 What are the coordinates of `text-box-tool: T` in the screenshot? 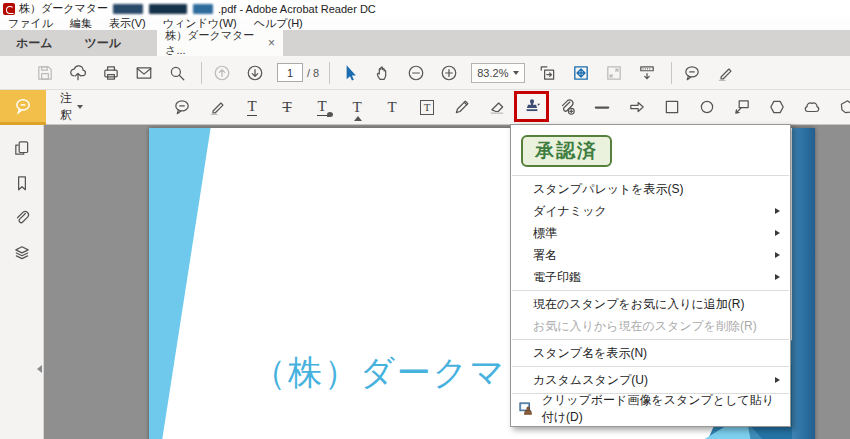 It's located at (427, 107).